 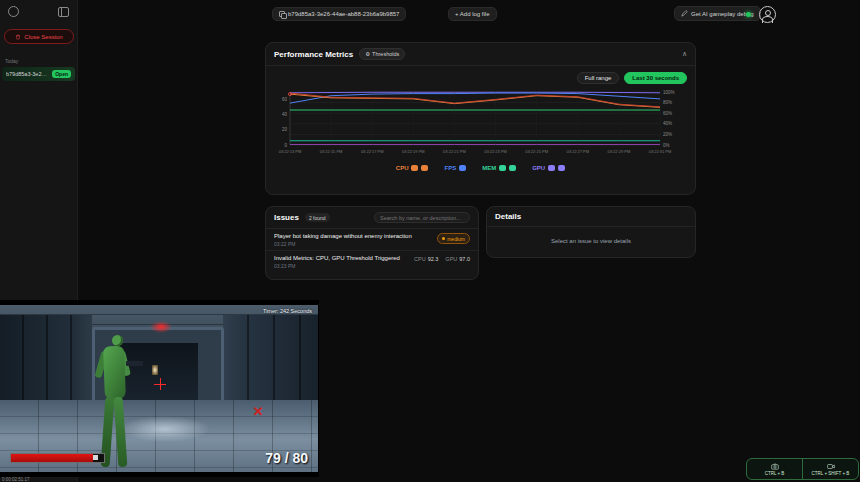 What do you see at coordinates (16, 480) in the screenshot?
I see `video-timestamp: 0:00:02:51.17` at bounding box center [16, 480].